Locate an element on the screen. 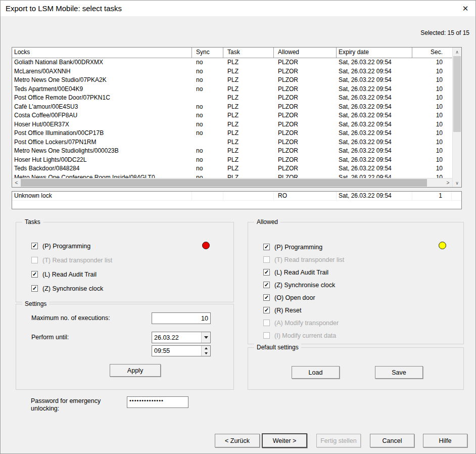 The height and width of the screenshot is (454, 476). table-row: Teds Apartment/00E04K9 no PLZ PLZOR Sat,… is located at coordinates (232, 89).